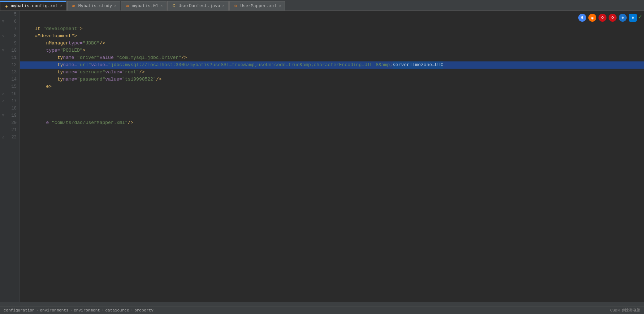  I want to click on code-line-14: ty name="password" value="ts19990522"/>, so click(332, 79).